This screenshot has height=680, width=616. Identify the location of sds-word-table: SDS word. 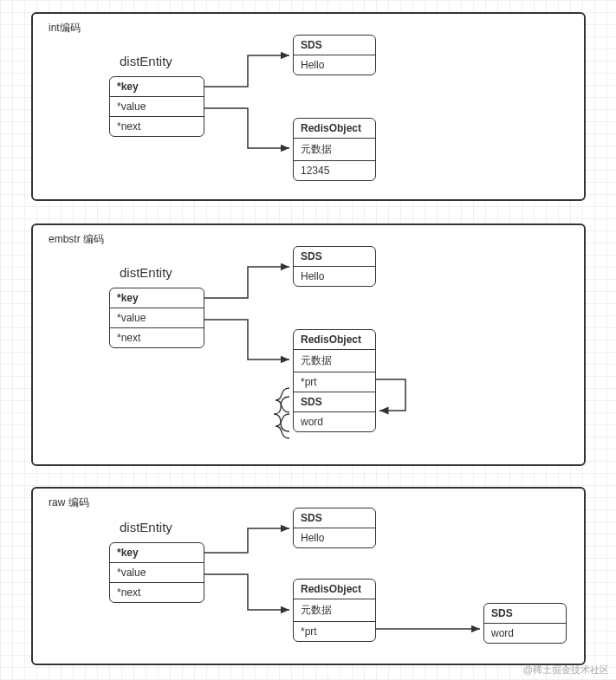
(525, 624).